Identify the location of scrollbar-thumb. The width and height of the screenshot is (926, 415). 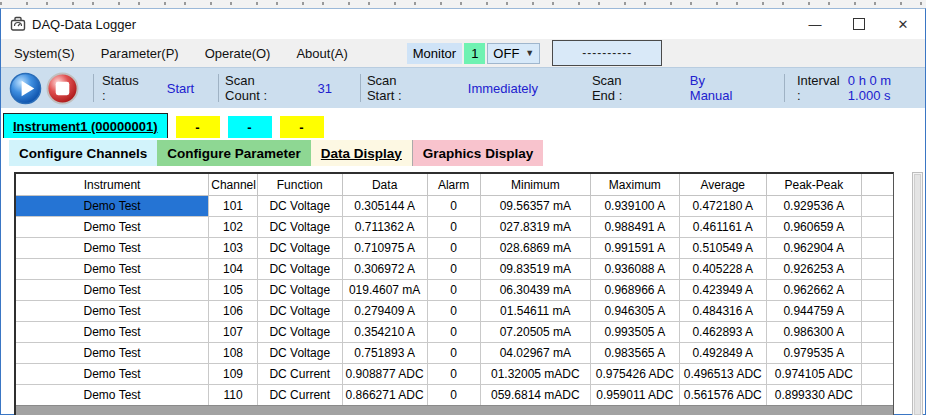
(918, 294).